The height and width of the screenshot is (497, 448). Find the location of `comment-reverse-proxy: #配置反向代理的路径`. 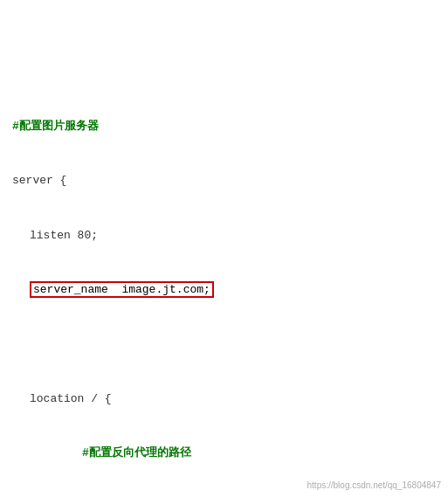

comment-reverse-proxy: #配置反向代理的路径 is located at coordinates (258, 454).